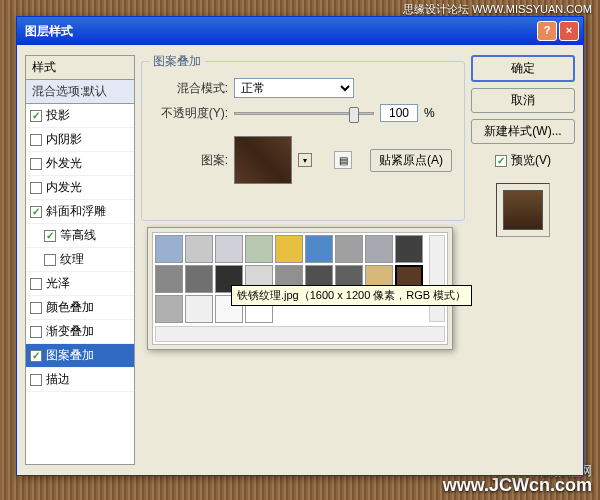 The width and height of the screenshot is (600, 500). I want to click on styles-header: 样式, so click(80, 68).